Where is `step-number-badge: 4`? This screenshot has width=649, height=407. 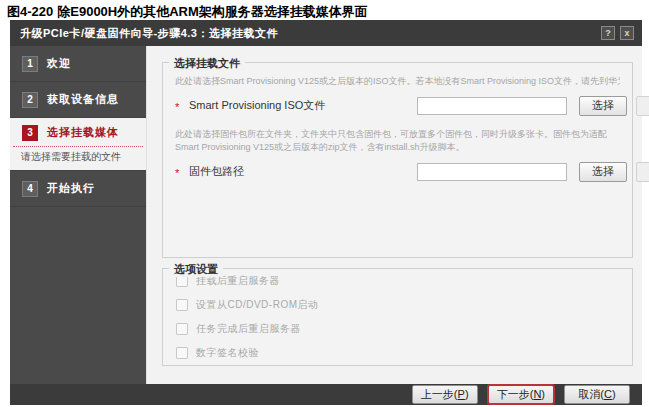 step-number-badge: 4 is located at coordinates (30, 189).